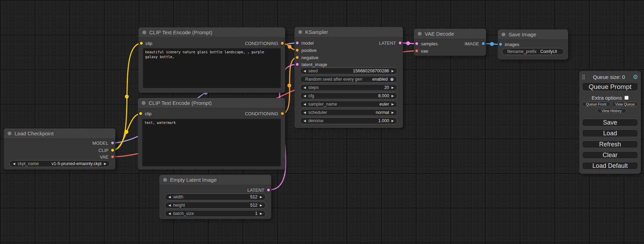 The height and width of the screenshot is (244, 644). What do you see at coordinates (626, 98) in the screenshot?
I see `extra-options-checkbox` at bounding box center [626, 98].